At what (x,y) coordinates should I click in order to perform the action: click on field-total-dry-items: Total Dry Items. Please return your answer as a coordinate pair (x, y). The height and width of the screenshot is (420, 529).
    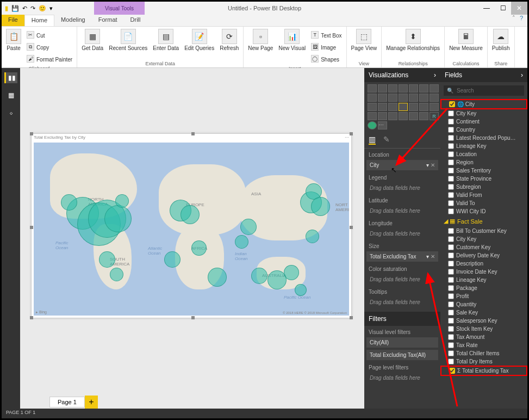
    Looking at the image, I should click on (484, 361).